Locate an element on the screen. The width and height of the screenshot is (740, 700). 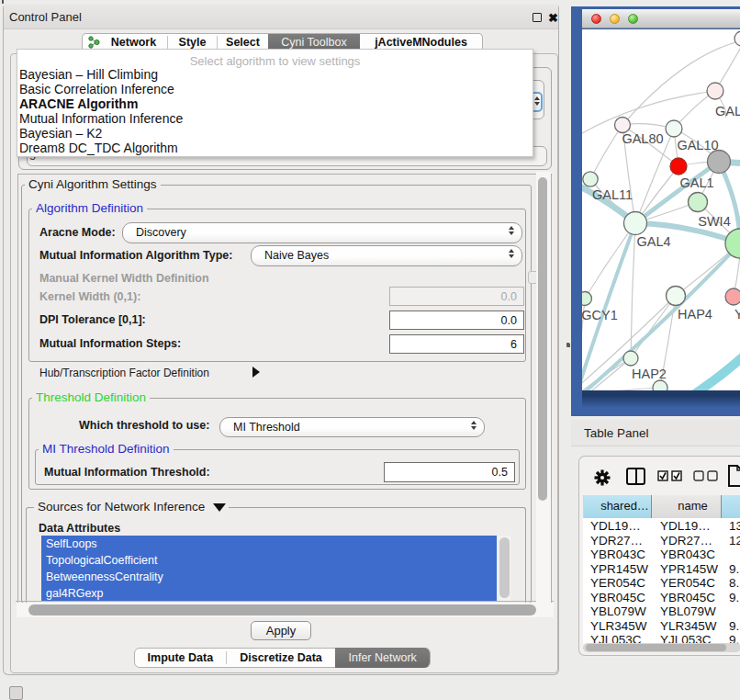
svg-text: GAL4 is located at coordinates (654, 242).